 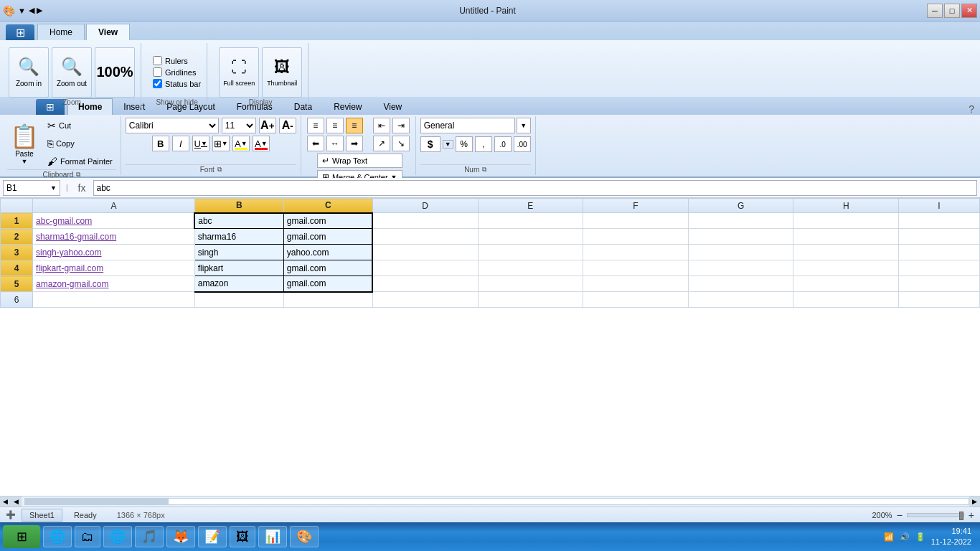 What do you see at coordinates (282, 72) in the screenshot?
I see `paint-thumbnail-button: 🖼 Thumbnail` at bounding box center [282, 72].